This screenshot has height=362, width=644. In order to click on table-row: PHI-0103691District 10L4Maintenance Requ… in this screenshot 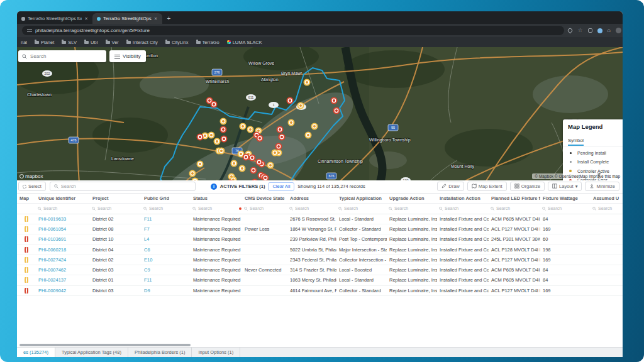, I will do `click(319, 239)`.